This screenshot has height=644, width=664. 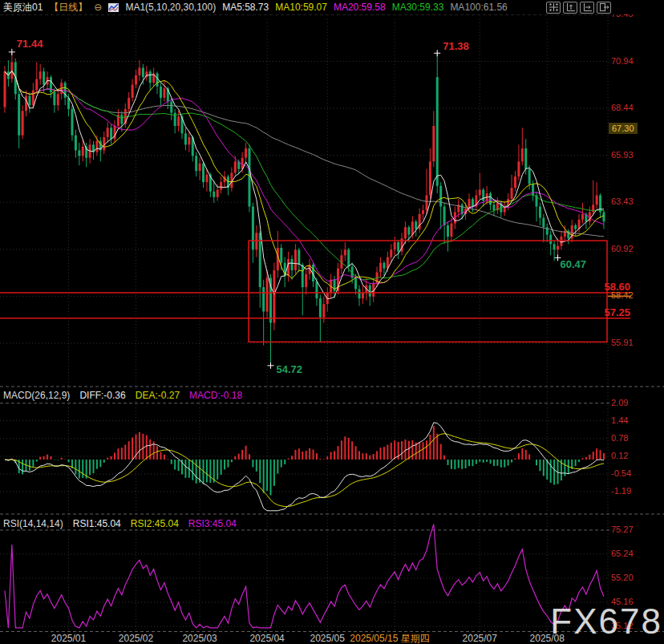 I want to click on scale-left-axis-icon, so click(x=570, y=8).